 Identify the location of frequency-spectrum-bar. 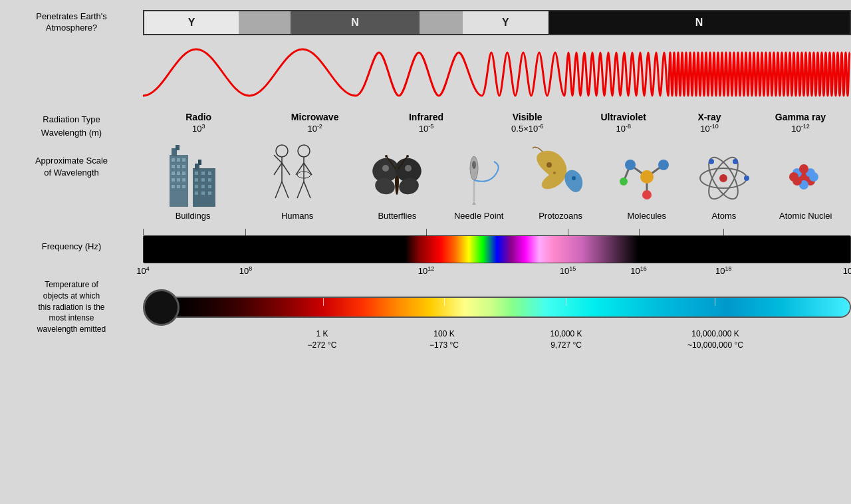
(497, 249).